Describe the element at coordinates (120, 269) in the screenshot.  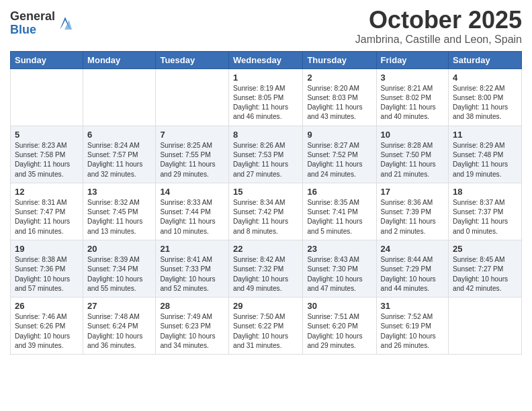
I see `table-row: 20Sunrise: 8:39 AMSunset: 7:34 PMDayligh…` at that location.